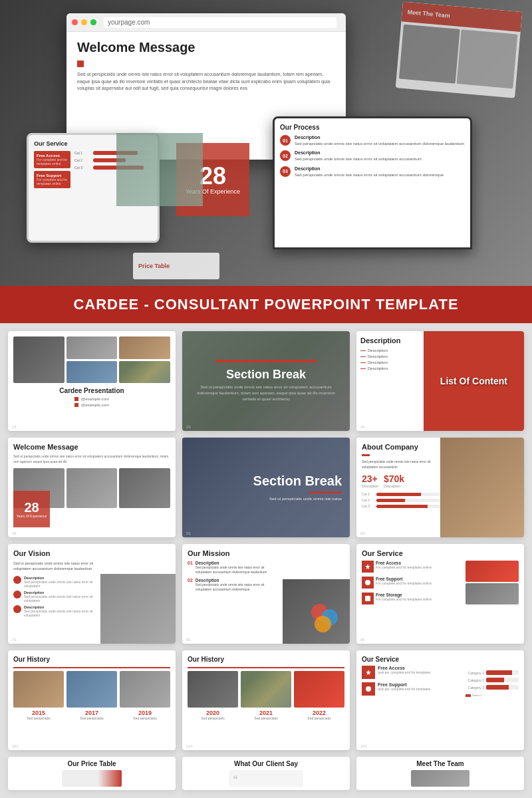 Image resolution: width=532 pixels, height=798 pixels. I want to click on service-photo-grid, so click(492, 583).